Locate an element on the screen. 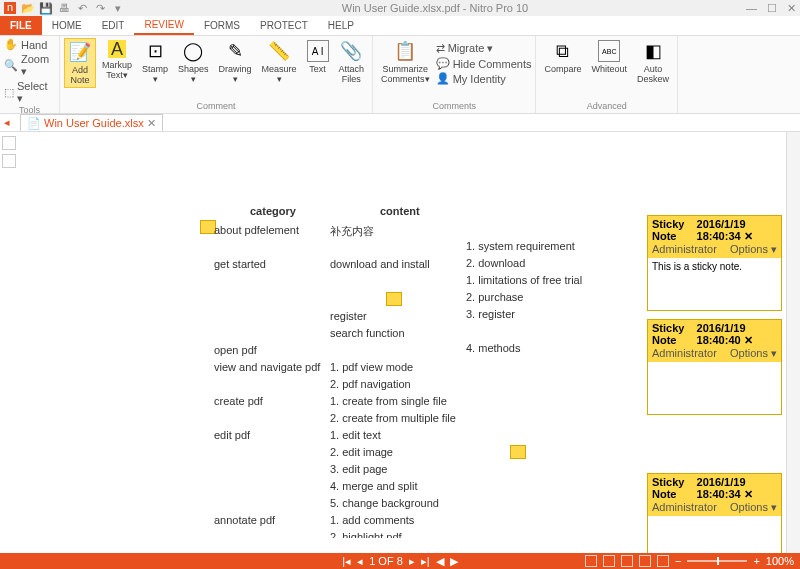  cell-content: 2. edit image is located at coordinates (362, 452).